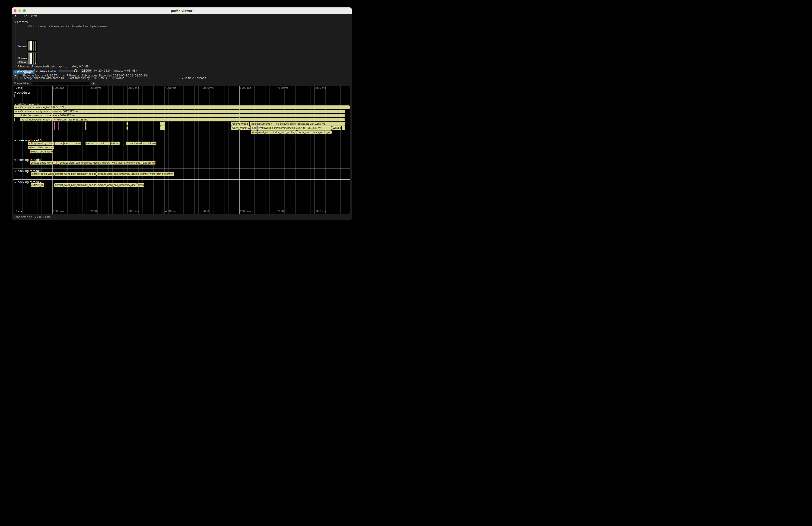  I want to click on window-title: puffin viewer, so click(182, 11).